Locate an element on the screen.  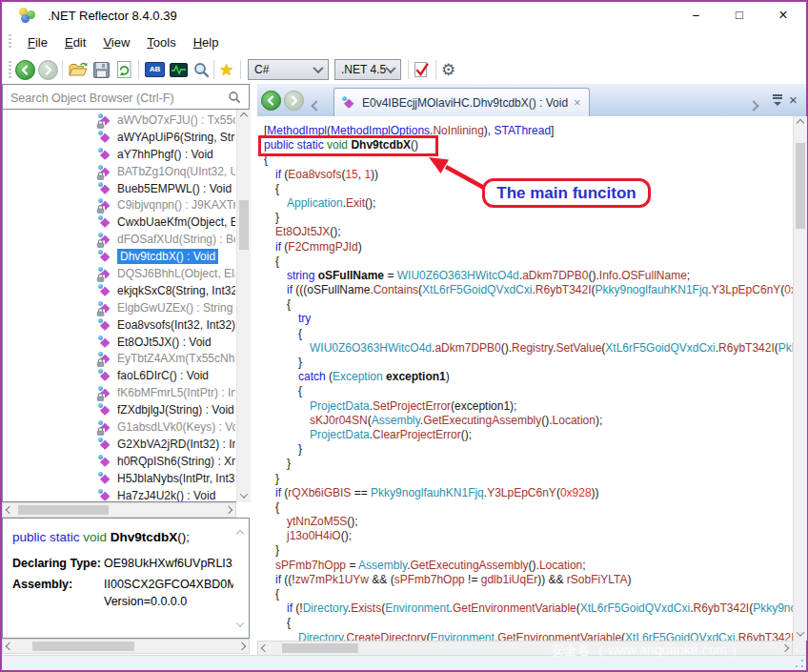
tab-close-icon: × is located at coordinates (577, 103).